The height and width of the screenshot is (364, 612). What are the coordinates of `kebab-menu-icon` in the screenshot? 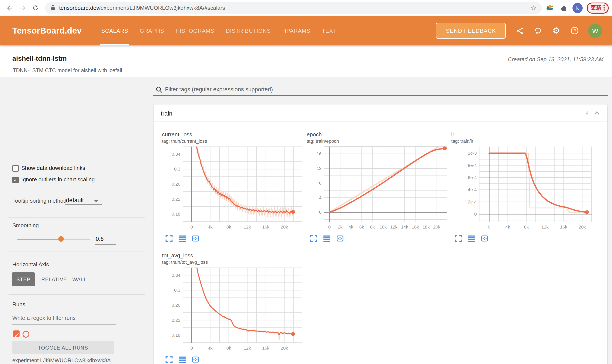 It's located at (604, 8).